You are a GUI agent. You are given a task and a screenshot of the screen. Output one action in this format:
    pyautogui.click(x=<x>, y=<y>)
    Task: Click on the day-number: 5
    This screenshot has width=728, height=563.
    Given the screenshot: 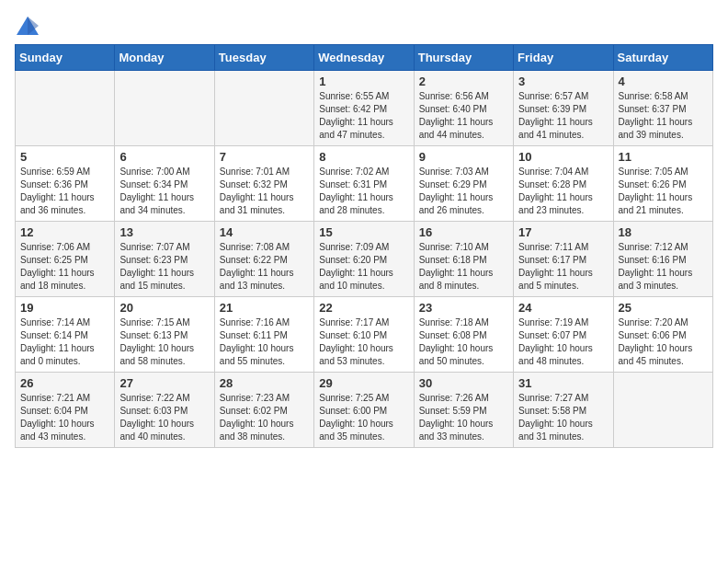 What is the action you would take?
    pyautogui.click(x=64, y=156)
    